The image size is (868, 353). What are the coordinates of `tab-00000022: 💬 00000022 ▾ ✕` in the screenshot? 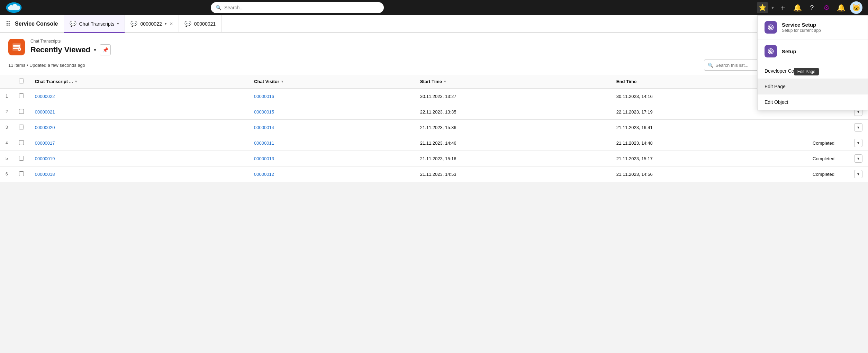 It's located at (152, 24).